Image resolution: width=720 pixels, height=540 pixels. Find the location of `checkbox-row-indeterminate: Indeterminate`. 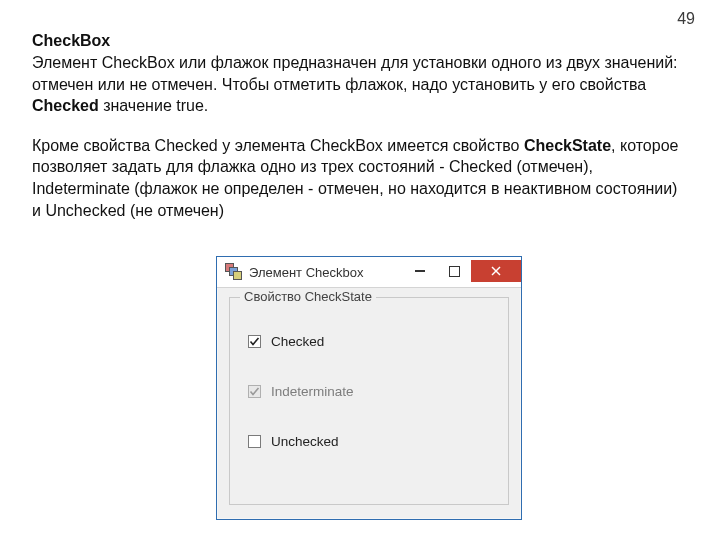

checkbox-row-indeterminate: Indeterminate is located at coordinates (301, 392).